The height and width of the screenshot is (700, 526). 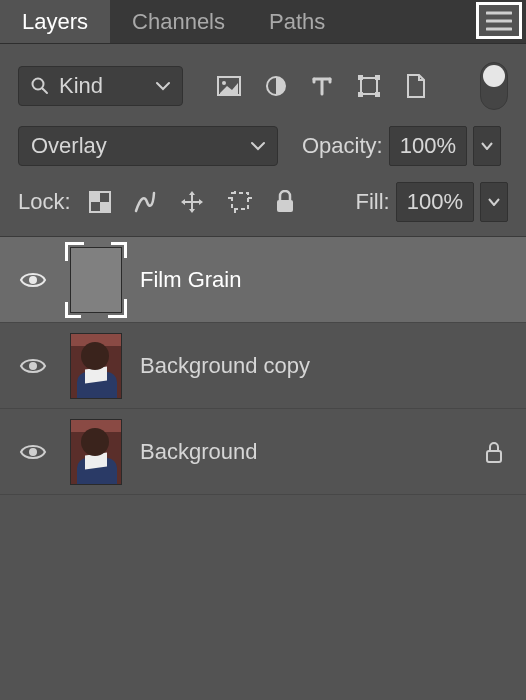 I want to click on filter-row: Kind, so click(x=263, y=82).